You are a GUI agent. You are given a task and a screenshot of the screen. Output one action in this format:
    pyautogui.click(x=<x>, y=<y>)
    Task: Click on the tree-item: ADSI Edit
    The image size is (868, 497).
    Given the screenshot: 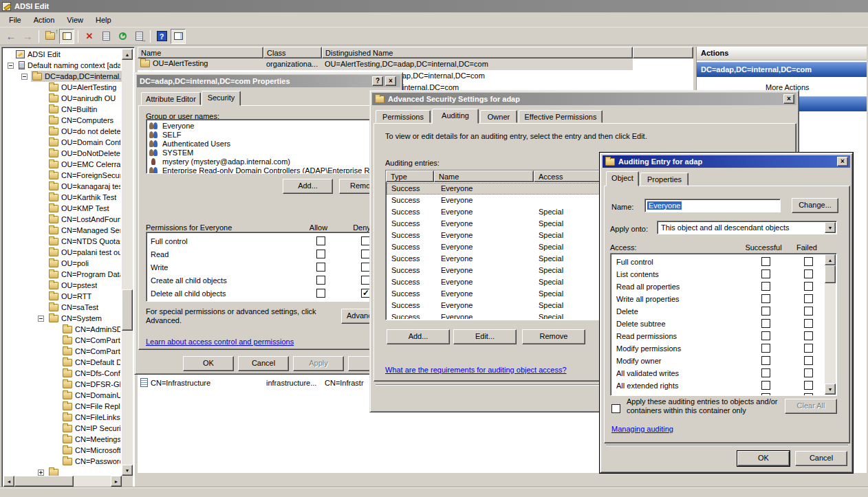 What is the action you would take?
    pyautogui.click(x=63, y=54)
    